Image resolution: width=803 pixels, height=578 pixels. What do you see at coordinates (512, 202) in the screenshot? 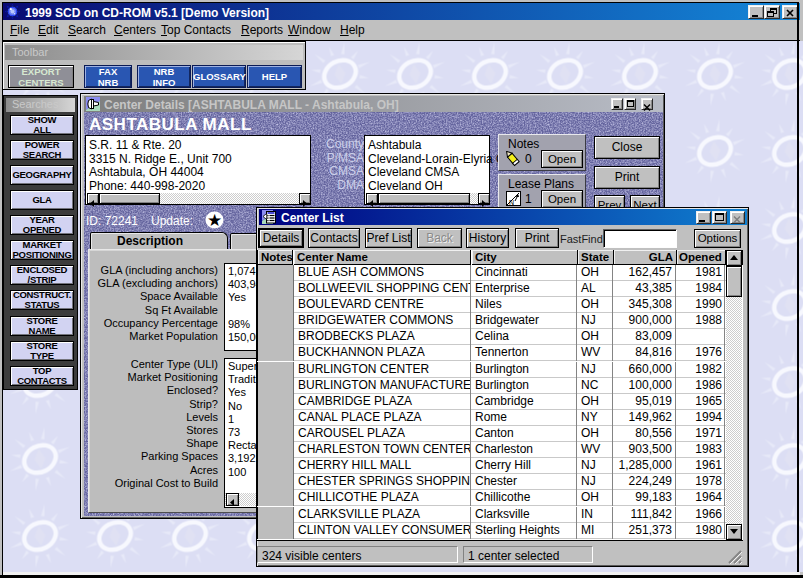
I see `svg-text: N` at bounding box center [512, 202].